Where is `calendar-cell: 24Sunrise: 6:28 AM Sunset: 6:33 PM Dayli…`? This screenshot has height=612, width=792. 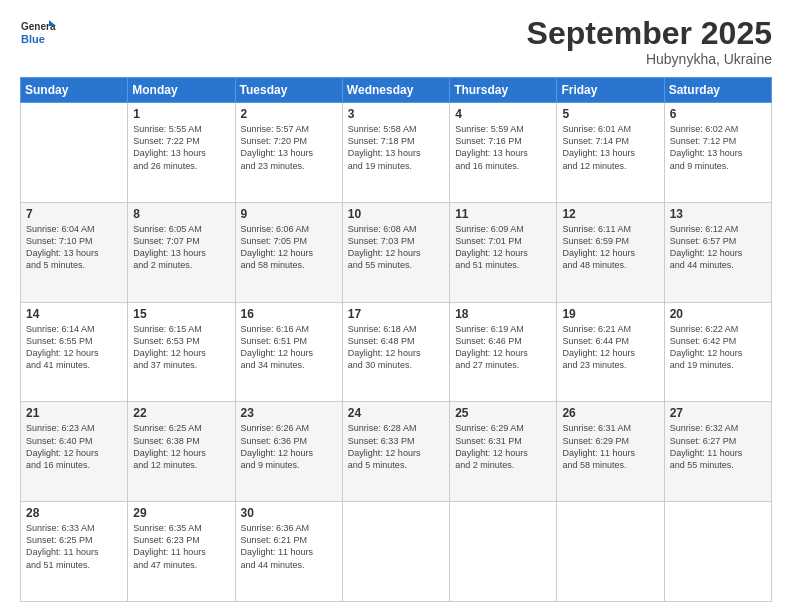
calendar-cell: 24Sunrise: 6:28 AM Sunset: 6:33 PM Dayli… is located at coordinates (396, 452).